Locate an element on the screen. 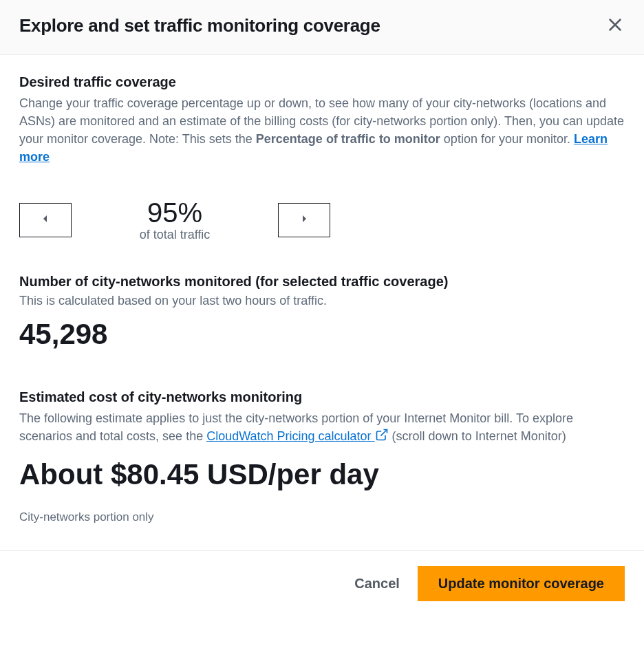 Image resolution: width=644 pixels, height=648 pixels. cost-note: City-networks portion only is located at coordinates (322, 517).